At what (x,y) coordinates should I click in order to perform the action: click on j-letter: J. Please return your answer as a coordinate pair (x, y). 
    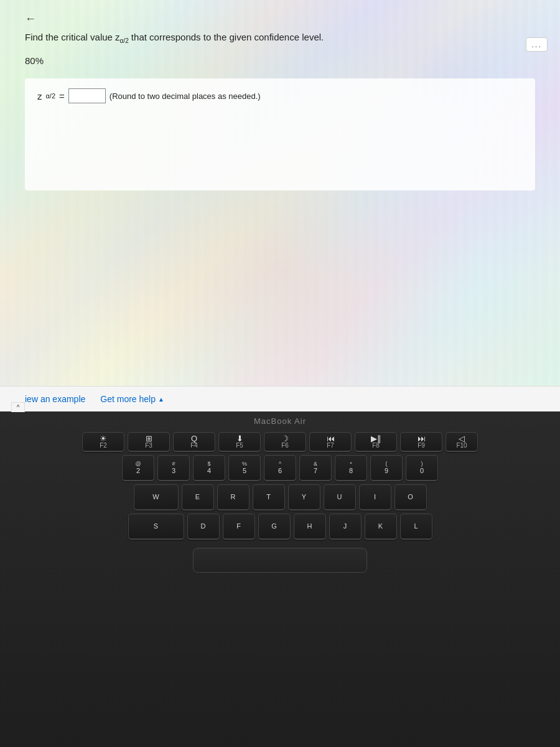
    Looking at the image, I should click on (345, 527).